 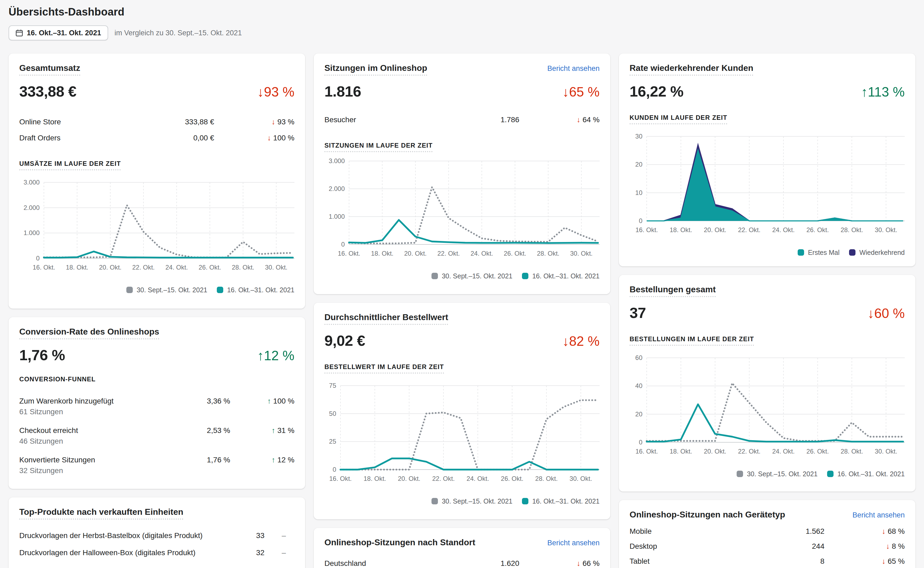 What do you see at coordinates (48, 91) in the screenshot?
I see `metric-value: 333,88 €` at bounding box center [48, 91].